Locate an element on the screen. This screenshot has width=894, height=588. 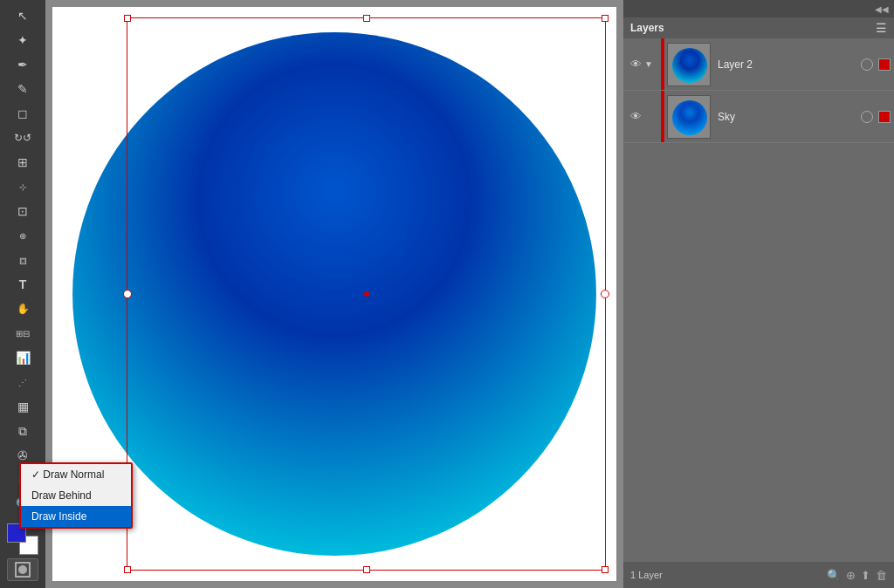
shape-builder: ⊕ is located at coordinates (23, 236).